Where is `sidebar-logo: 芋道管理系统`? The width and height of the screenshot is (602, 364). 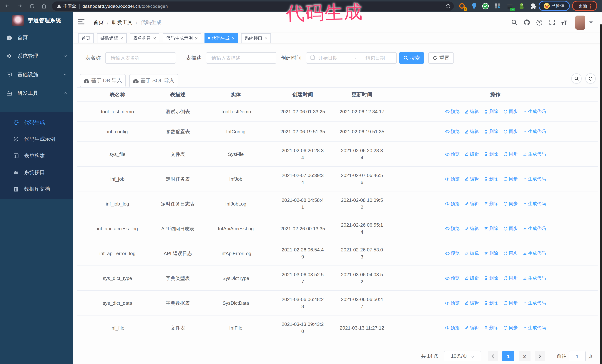 sidebar-logo: 芋道管理系统 is located at coordinates (37, 21).